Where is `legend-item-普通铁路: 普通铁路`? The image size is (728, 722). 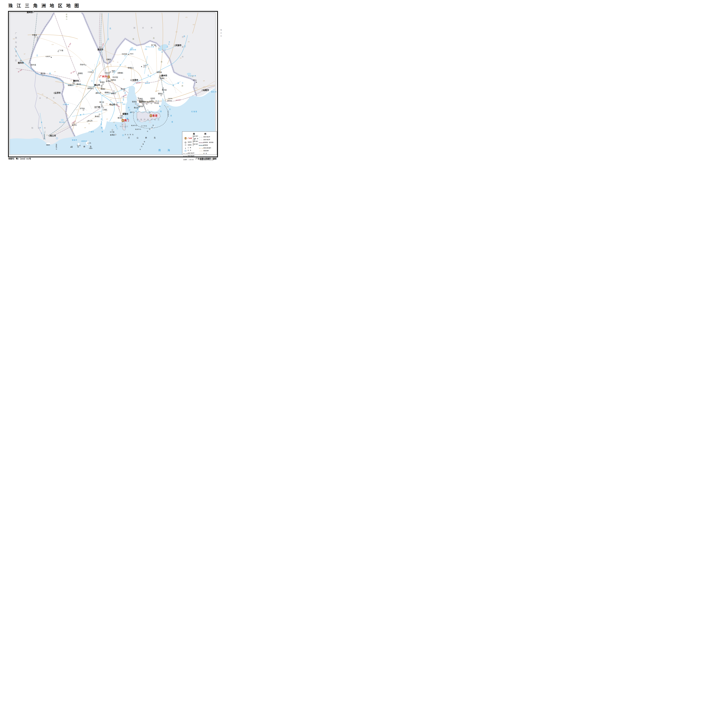 legend-item-普通铁路: 普通铁路 is located at coordinates (207, 145).